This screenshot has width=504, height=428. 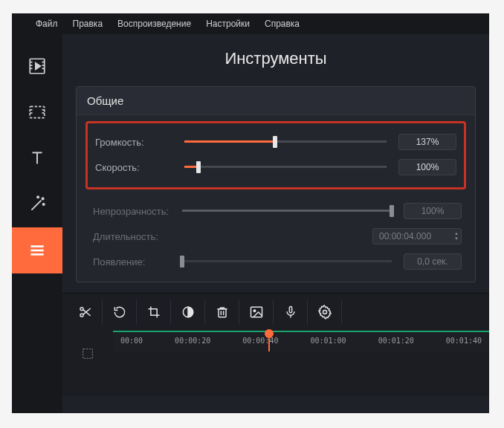 What do you see at coordinates (37, 158) in the screenshot?
I see `sidebar-text-tab` at bounding box center [37, 158].